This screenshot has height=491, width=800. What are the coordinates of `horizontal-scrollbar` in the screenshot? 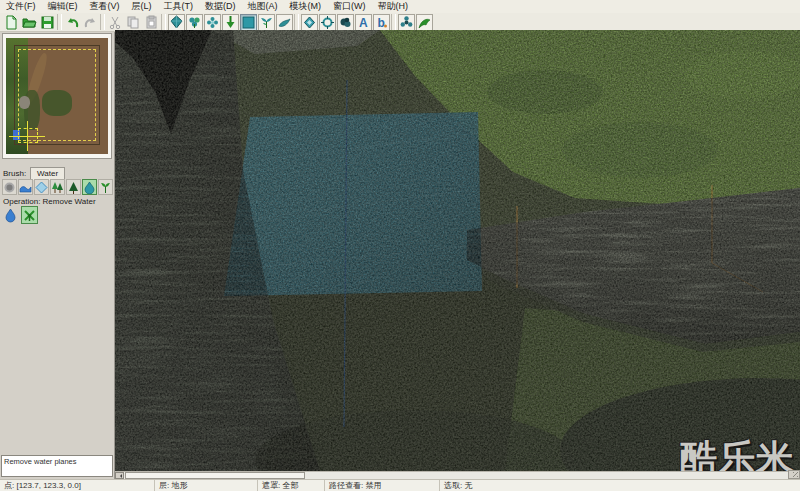 It's located at (452, 475).